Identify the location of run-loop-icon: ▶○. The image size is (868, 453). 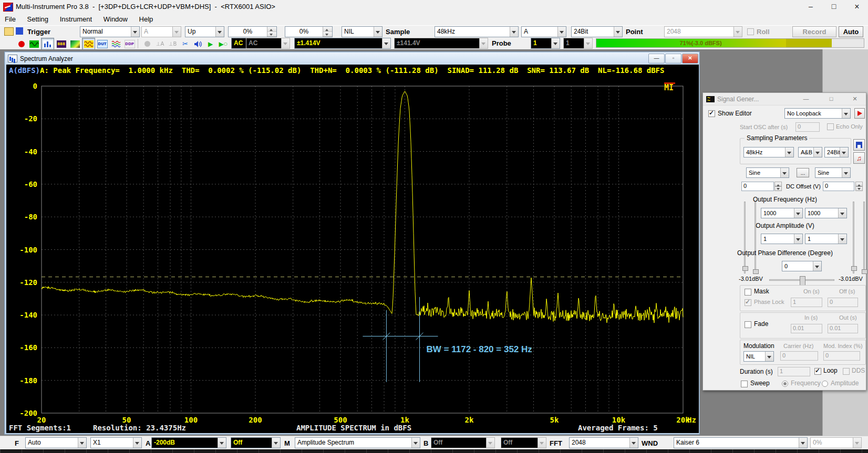
(223, 44).